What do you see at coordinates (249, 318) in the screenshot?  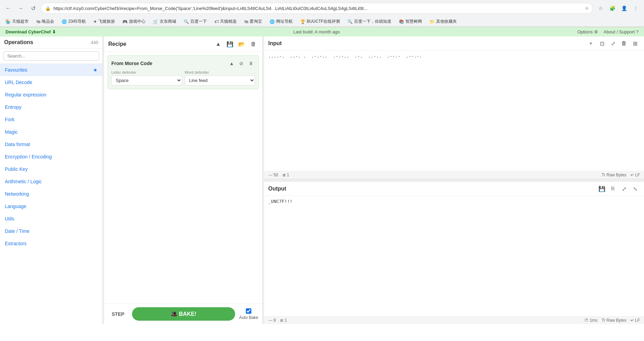 I see `auto-bake-label: Auto Bake` at bounding box center [249, 318].